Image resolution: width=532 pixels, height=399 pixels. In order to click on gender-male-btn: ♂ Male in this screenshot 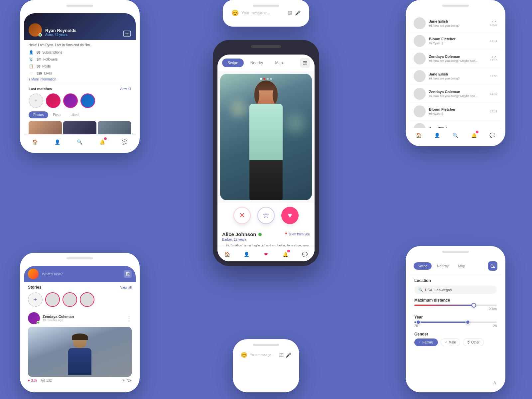, I will do `click(450, 342)`.